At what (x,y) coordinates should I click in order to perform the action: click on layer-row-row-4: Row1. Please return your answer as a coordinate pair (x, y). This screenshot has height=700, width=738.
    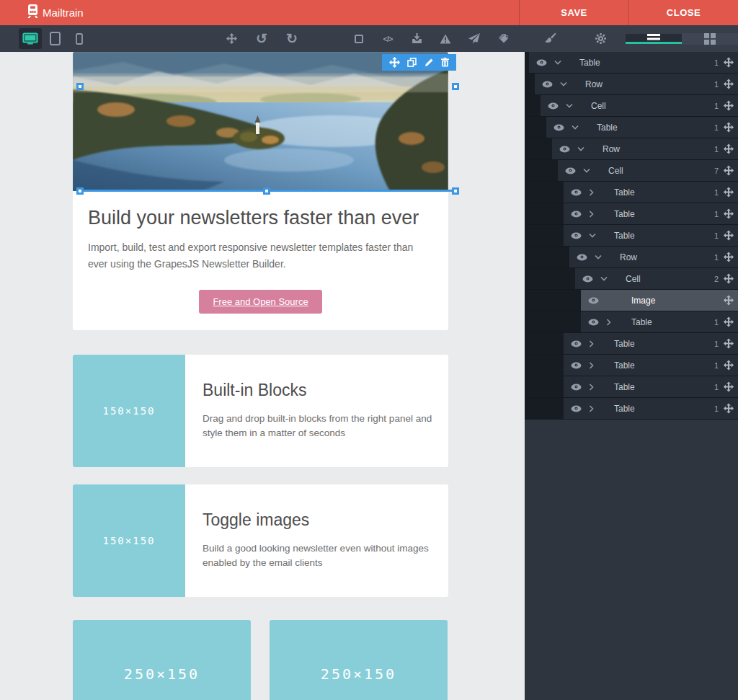
    Looking at the image, I should click on (631, 149).